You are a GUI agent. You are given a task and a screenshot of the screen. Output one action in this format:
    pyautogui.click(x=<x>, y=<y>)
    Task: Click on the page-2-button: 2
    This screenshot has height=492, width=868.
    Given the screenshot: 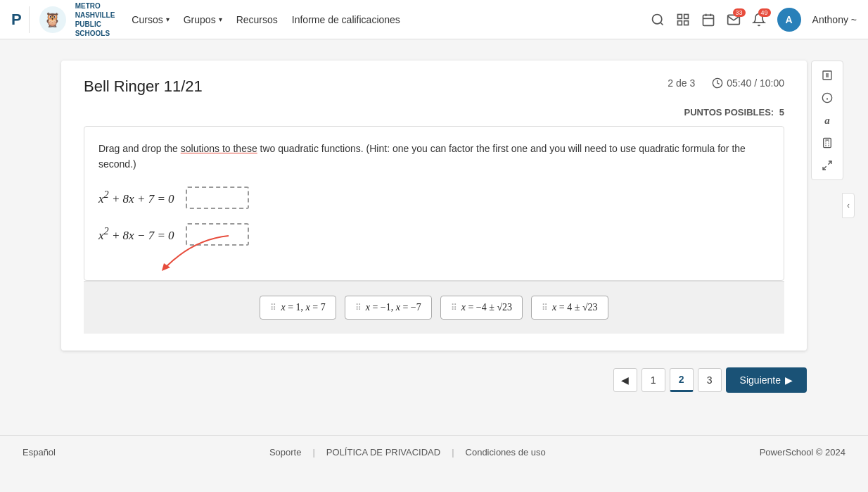 What is the action you would take?
    pyautogui.click(x=682, y=380)
    